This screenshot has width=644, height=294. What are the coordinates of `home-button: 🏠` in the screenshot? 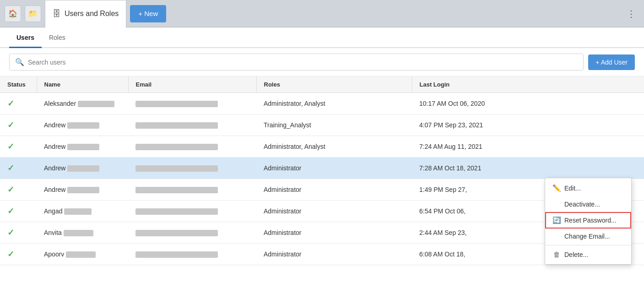 It's located at (13, 14).